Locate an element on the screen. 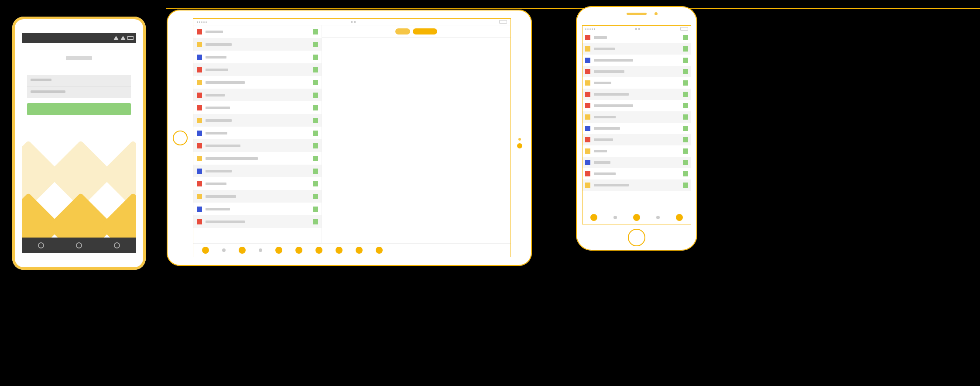 This screenshot has height=386, width=980. decorative-top-line is located at coordinates (573, 8).